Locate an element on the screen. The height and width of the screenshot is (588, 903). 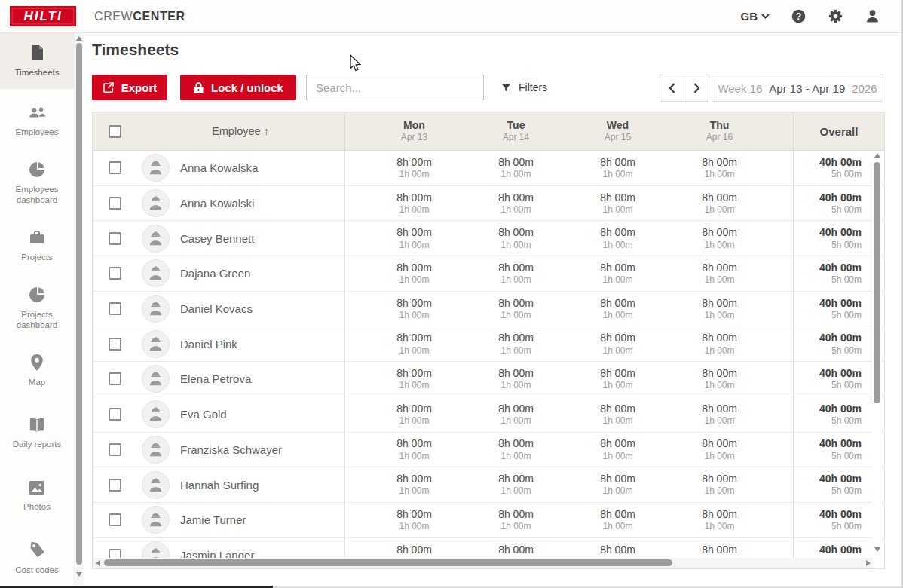
timesheet-row: Daniel Pink 8h 00m 1h 00m 8h 00m 1h 00m … is located at coordinates (488, 344).